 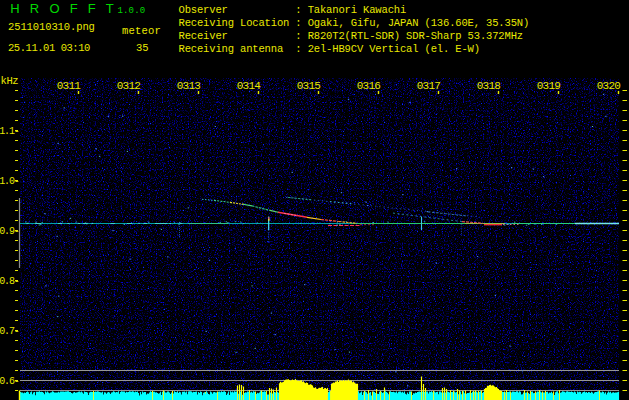 I want to click on svg-text: 2511010310.png, so click(x=52, y=27).